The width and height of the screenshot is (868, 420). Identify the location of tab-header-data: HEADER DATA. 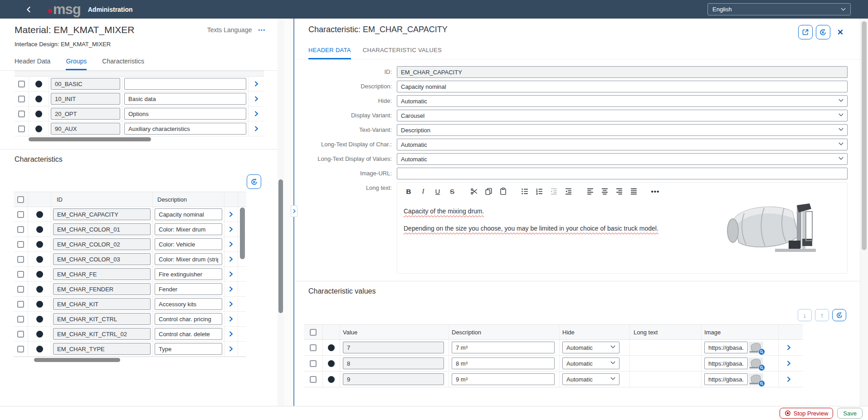
(330, 53).